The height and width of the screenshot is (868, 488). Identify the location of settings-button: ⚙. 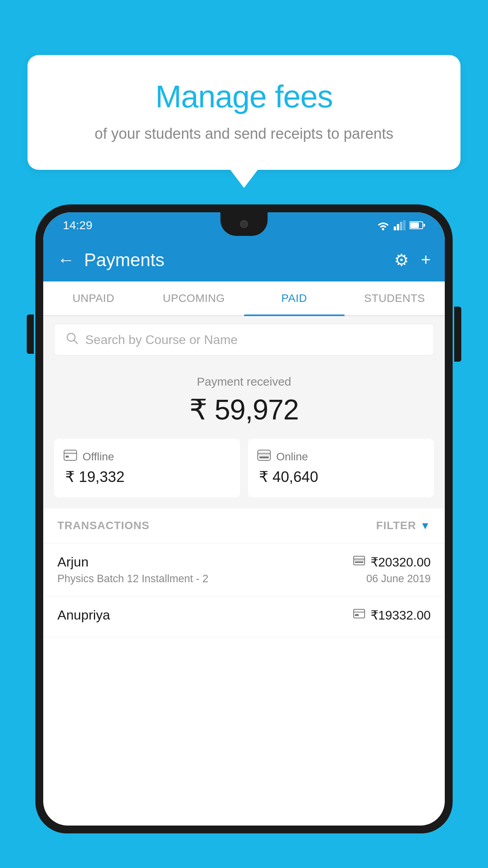
(402, 260).